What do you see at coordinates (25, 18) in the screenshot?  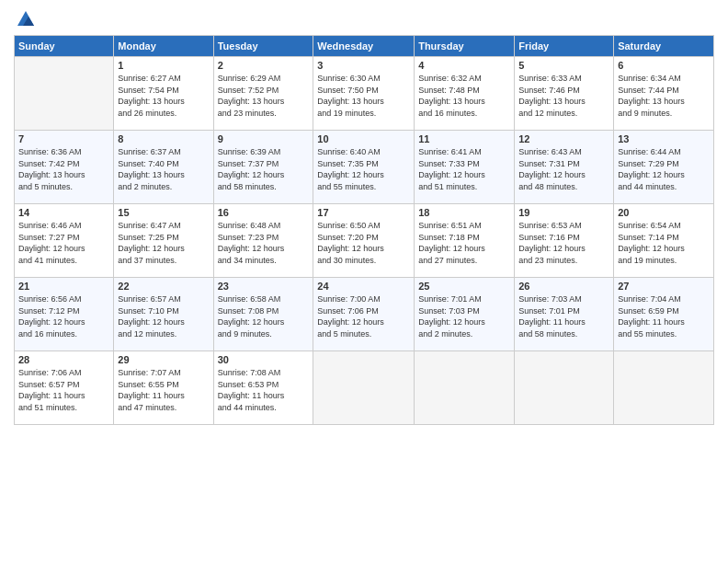 I see `logo` at bounding box center [25, 18].